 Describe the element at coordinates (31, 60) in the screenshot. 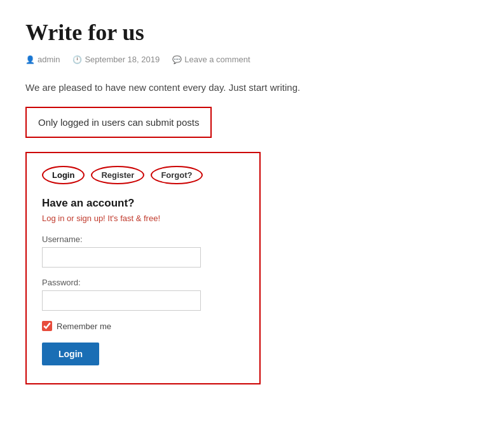

I see `author-icon: 👤` at that location.